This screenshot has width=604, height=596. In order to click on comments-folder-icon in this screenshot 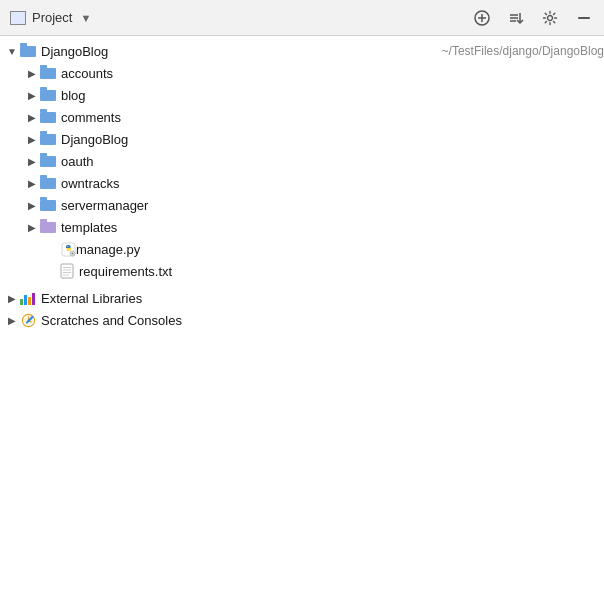, I will do `click(48, 118)`.